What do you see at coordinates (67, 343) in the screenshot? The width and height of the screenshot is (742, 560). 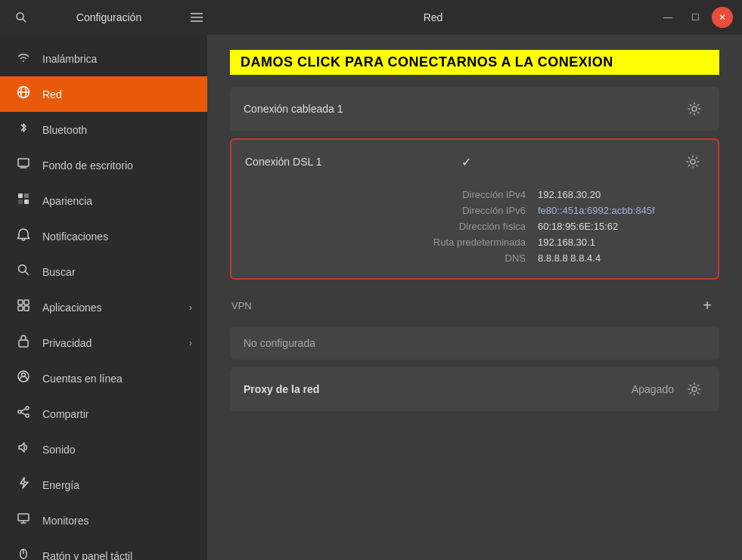 I see `sidebar-item-label-privacidad: Privacidad` at bounding box center [67, 343].